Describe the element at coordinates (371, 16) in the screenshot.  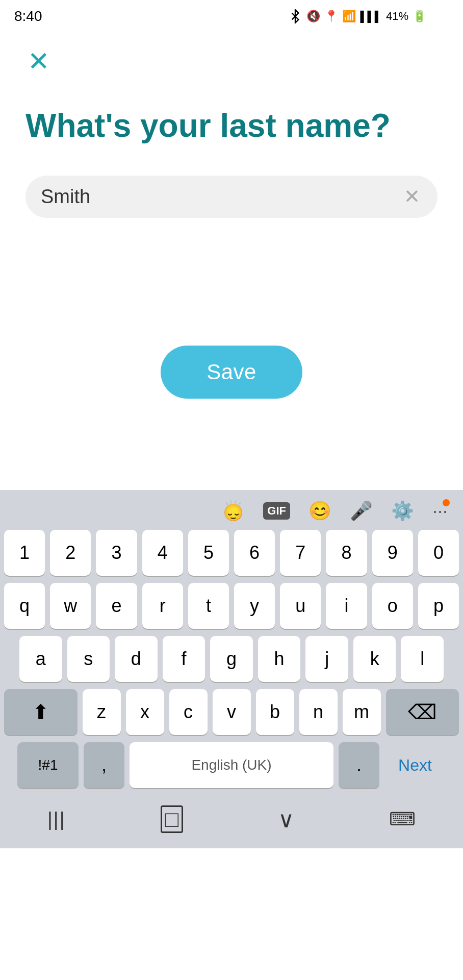
I see `signal-icon: ▌▌▌` at that location.